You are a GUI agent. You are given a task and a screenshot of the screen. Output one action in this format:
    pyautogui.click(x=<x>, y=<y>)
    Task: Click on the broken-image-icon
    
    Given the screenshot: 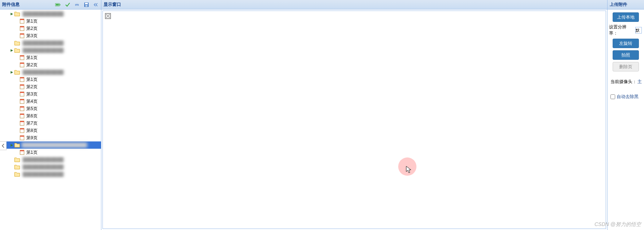 What is the action you would take?
    pyautogui.click(x=108, y=16)
    